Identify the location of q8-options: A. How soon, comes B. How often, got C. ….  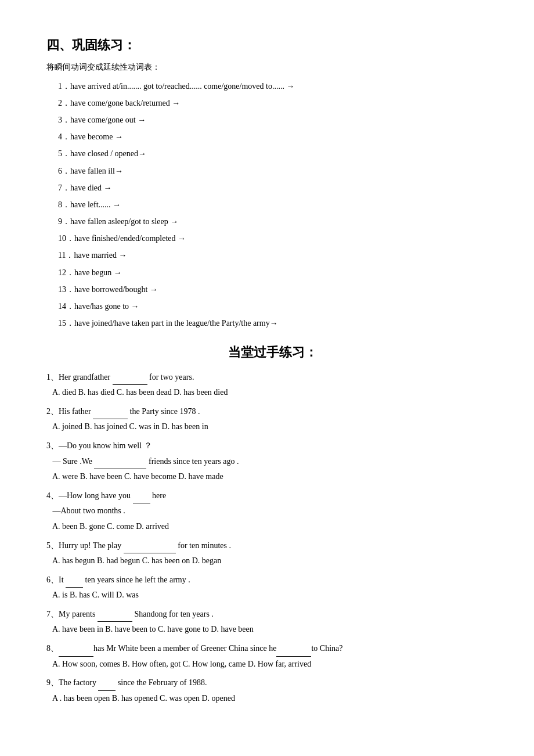
(276, 664).